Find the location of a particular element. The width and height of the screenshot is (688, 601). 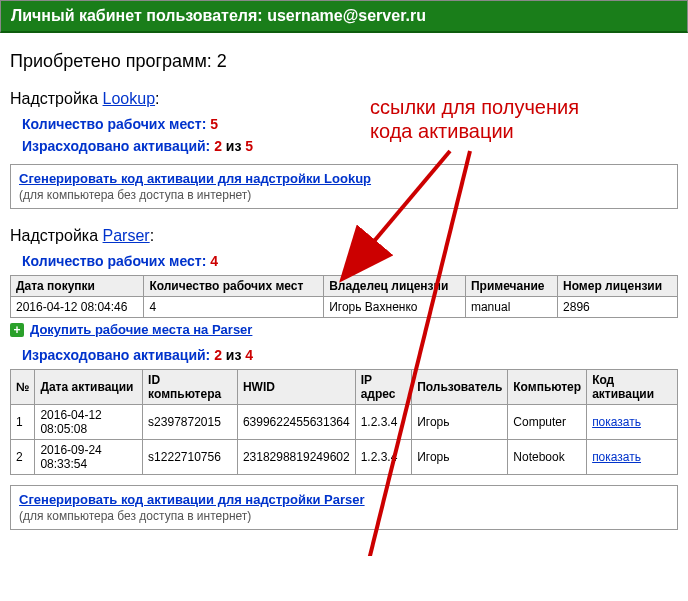

col-id: ID компьютера is located at coordinates (190, 388).